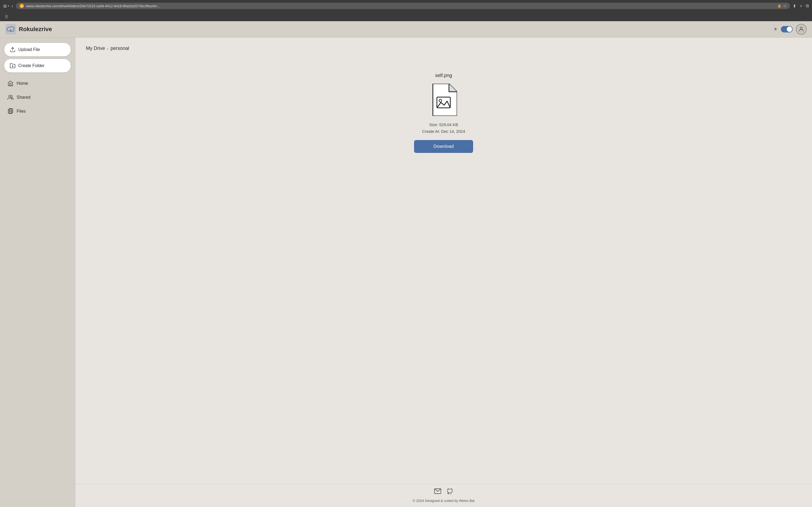 This screenshot has height=507, width=812. Describe the element at coordinates (29, 29) in the screenshot. I see `app-logo: Rokulezrive` at that location.